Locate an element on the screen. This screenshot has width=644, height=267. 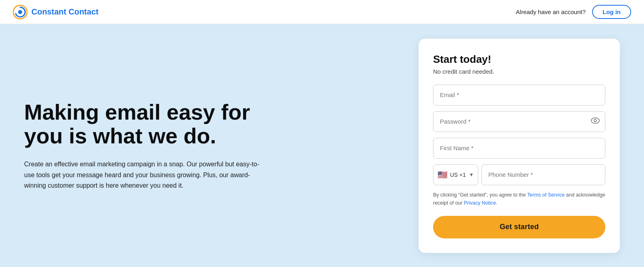
already-have-account-text: Already have an account? is located at coordinates (551, 12).